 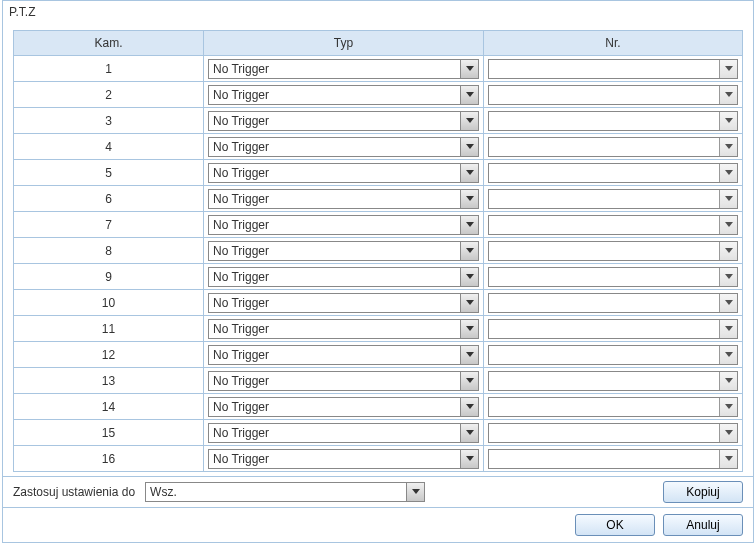 I want to click on table-row: 1No Trigger, so click(x=378, y=69).